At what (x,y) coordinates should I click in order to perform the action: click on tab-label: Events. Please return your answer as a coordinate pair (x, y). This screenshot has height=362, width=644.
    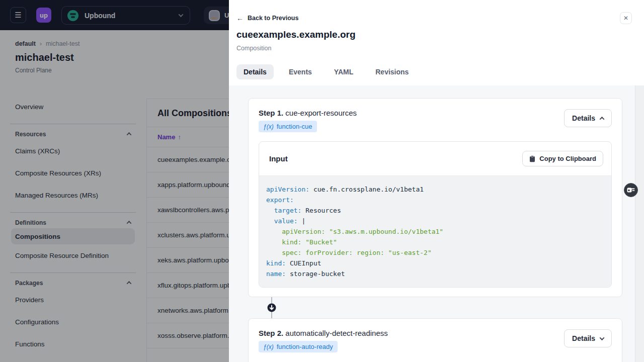
    Looking at the image, I should click on (300, 72).